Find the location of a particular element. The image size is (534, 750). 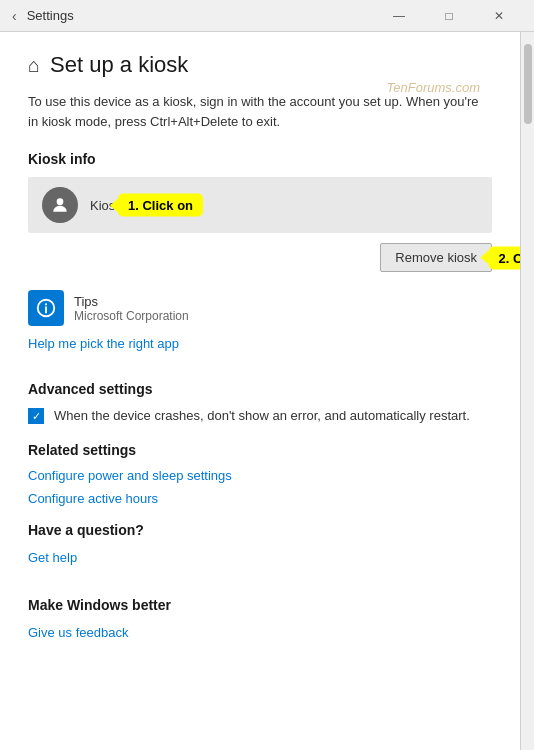

minimize-button: — is located at coordinates (399, 16).